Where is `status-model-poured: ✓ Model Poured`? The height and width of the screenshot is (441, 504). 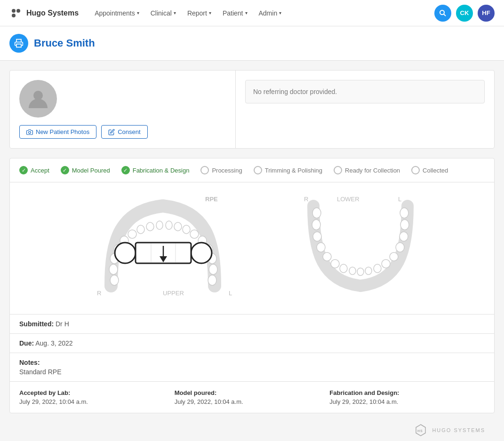
status-model-poured: ✓ Model Poured is located at coordinates (91, 170).